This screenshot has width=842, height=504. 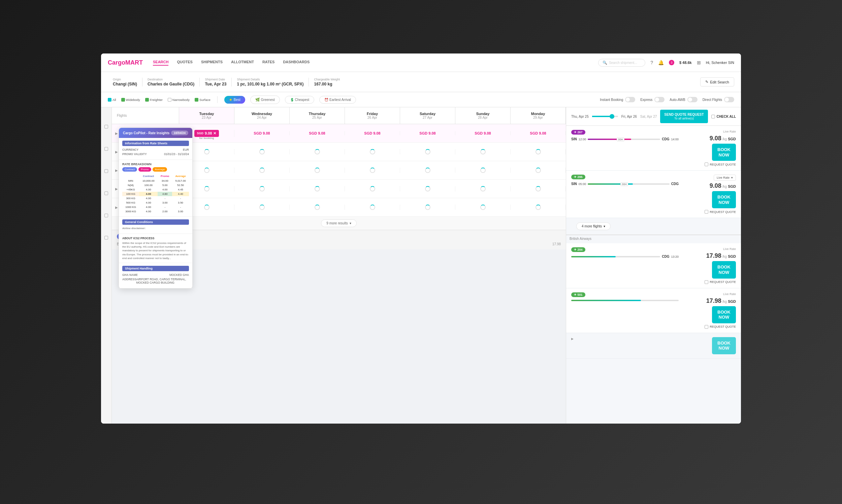 I want to click on contract-button: Contract, so click(x=130, y=169).